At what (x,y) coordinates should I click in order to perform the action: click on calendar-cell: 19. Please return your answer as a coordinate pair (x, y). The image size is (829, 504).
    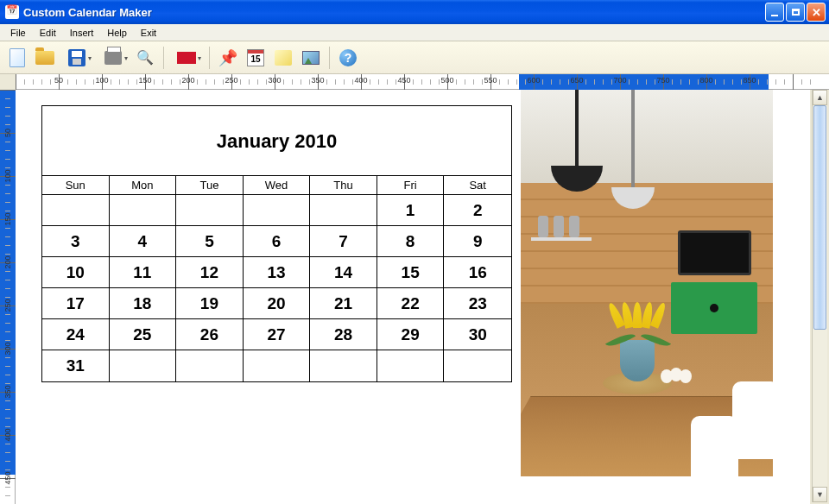
    Looking at the image, I should click on (210, 304).